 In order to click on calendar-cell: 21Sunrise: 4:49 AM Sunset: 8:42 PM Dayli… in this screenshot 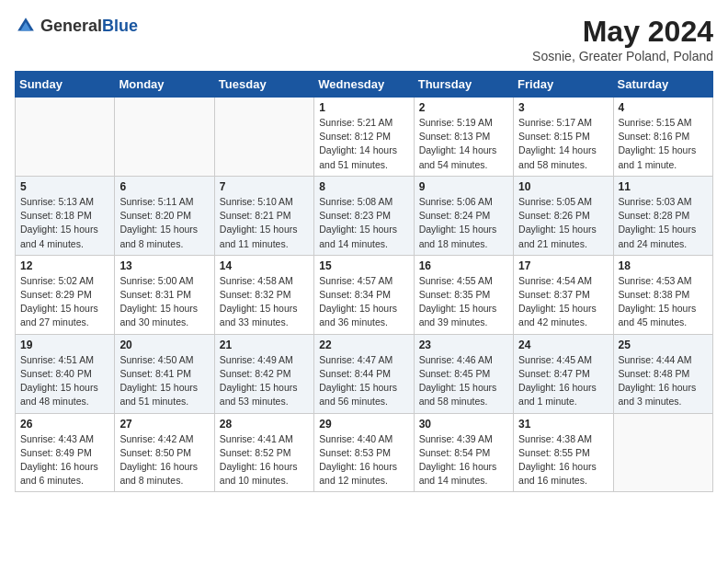, I will do `click(264, 373)`.